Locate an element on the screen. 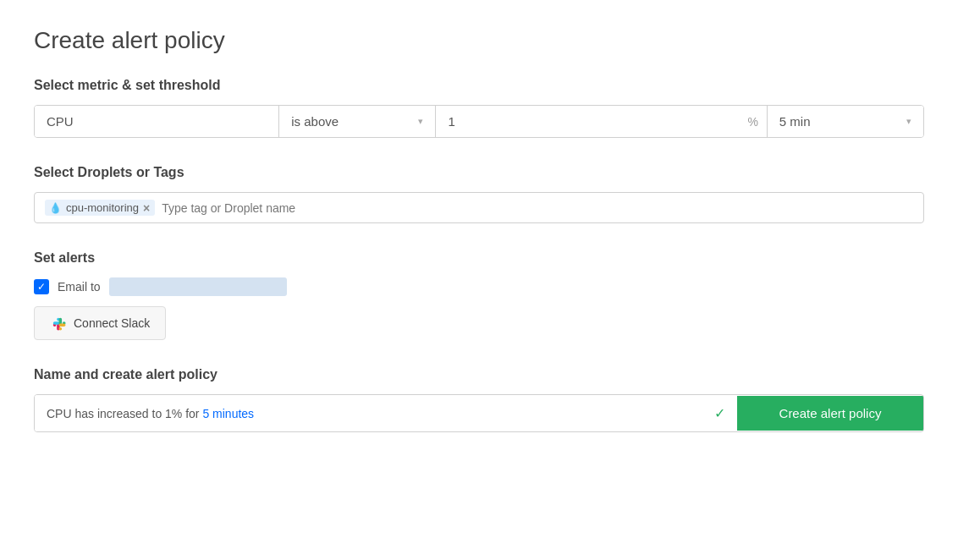 This screenshot has width=958, height=560. create-section-heading: Name and create alert policy is located at coordinates (479, 375).